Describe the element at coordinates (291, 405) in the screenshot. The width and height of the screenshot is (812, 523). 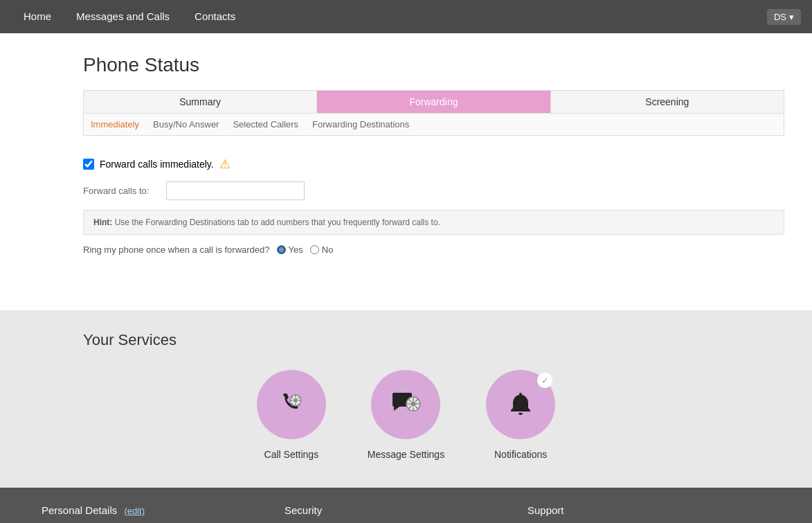
I see `call-settings-circle` at that location.